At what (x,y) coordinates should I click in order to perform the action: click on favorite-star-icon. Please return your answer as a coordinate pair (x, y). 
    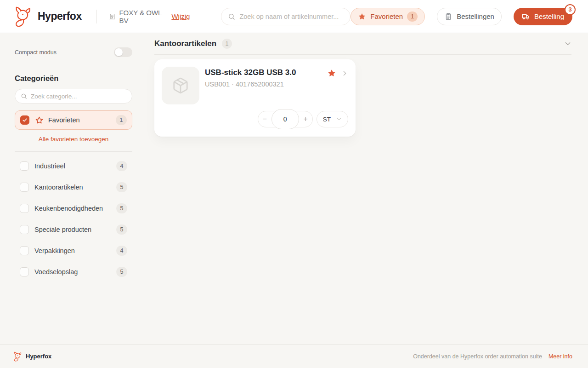
    Looking at the image, I should click on (332, 73).